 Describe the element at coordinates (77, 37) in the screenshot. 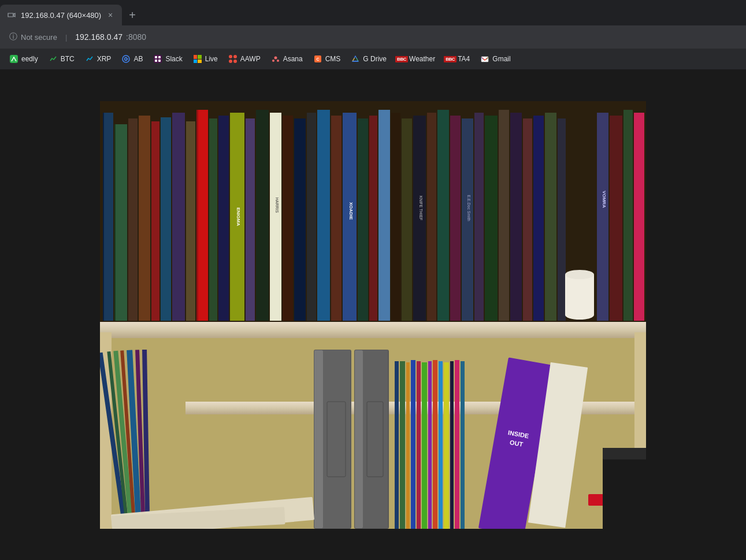

I see `security-info: ⓘ Not secure | 192.168.0.47:8080` at that location.